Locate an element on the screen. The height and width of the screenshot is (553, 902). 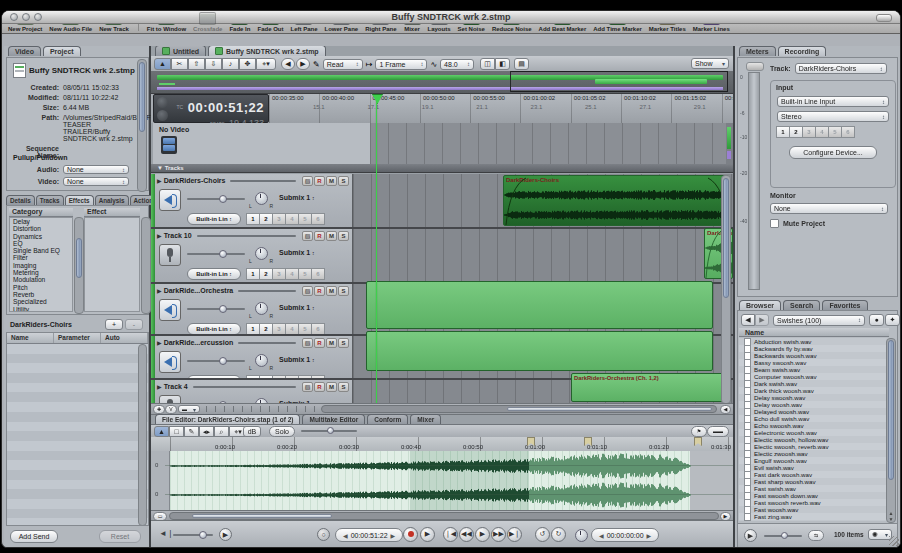
tc2-step-down: ◀ is located at coordinates (602, 536).